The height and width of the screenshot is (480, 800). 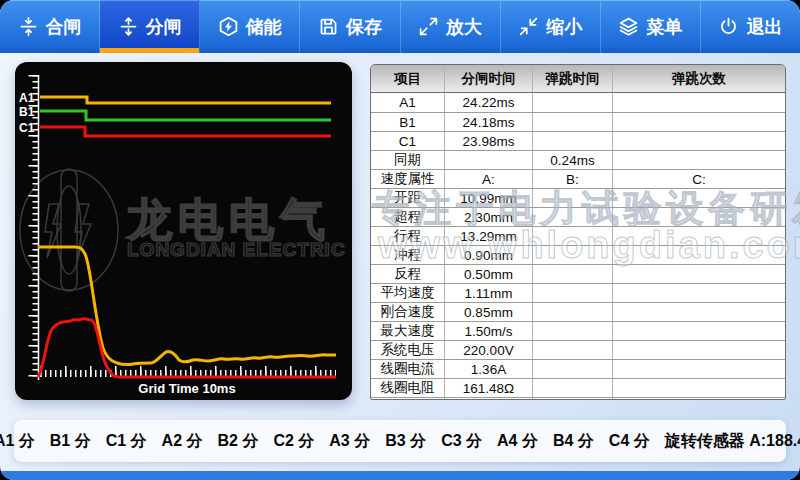 What do you see at coordinates (528, 26) in the screenshot?
I see `zoom-out-icon` at bounding box center [528, 26].